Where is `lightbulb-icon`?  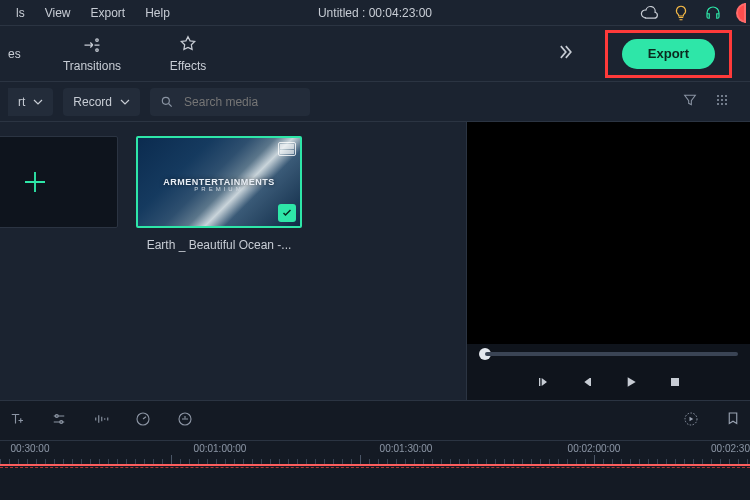
lightbulb-icon is located at coordinates (681, 13).